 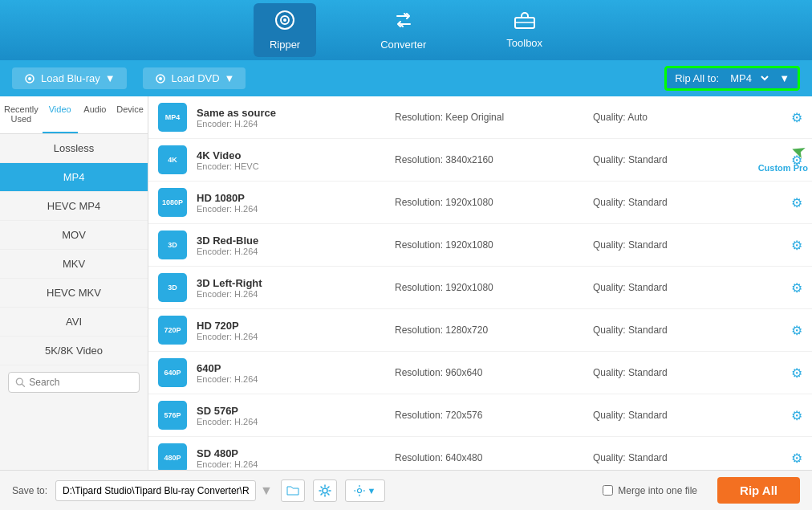 I want to click on format-mov: MOV, so click(x=74, y=235).